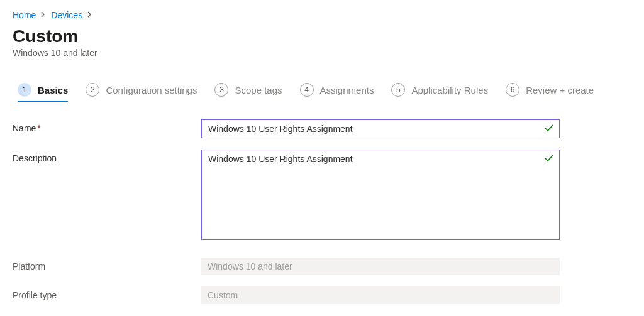  Describe the element at coordinates (322, 92) in the screenshot. I see `wizard-tabs: 1 Basics 2 Configuration settings 3 Scop…` at that location.